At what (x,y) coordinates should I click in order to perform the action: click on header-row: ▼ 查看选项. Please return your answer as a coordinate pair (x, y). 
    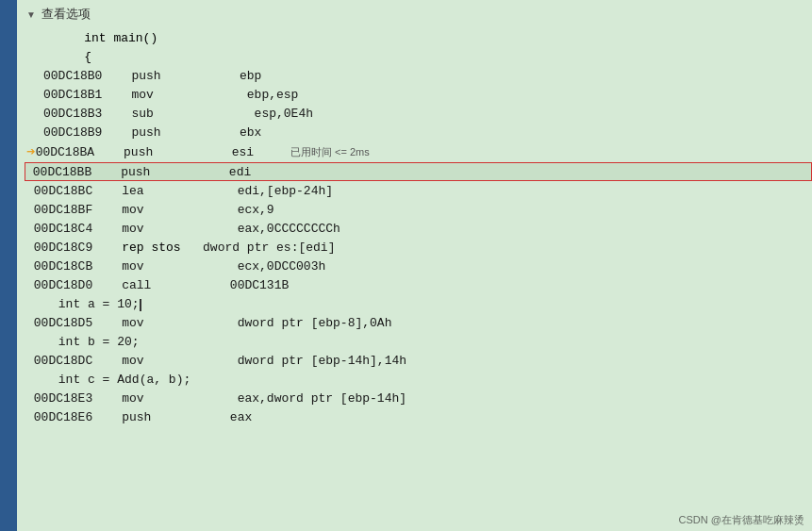
    Looking at the image, I should click on (415, 14).